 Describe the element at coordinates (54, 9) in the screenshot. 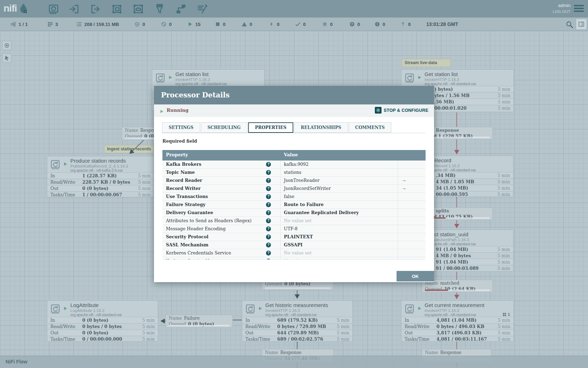

I see `processor-icon` at that location.